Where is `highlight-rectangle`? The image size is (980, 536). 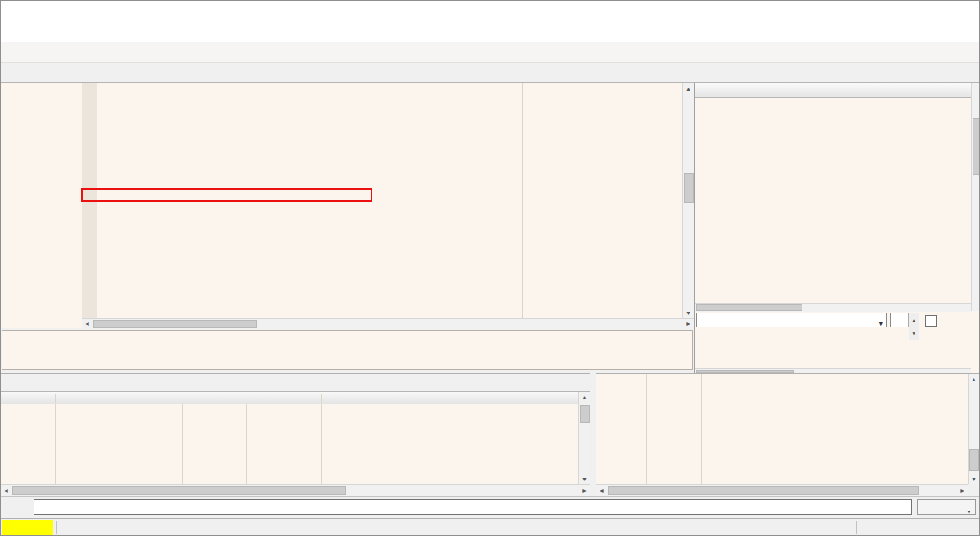 highlight-rectangle is located at coordinates (227, 195).